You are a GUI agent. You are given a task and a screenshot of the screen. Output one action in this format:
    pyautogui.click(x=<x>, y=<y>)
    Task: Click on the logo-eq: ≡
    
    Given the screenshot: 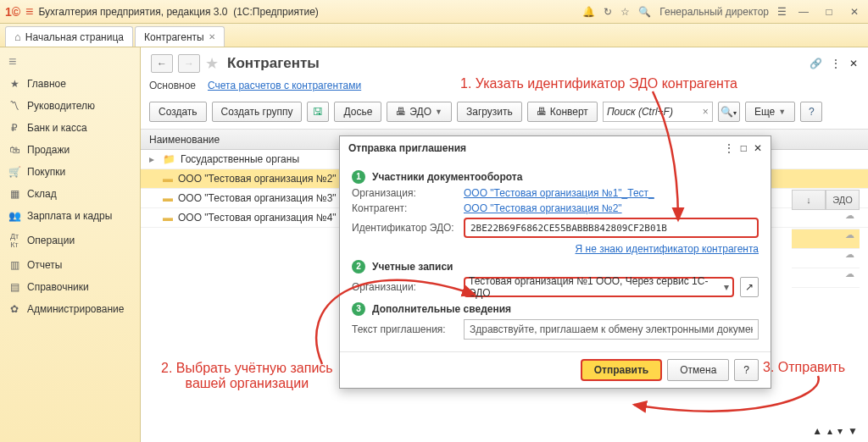 What is the action you would take?
    pyautogui.click(x=29, y=12)
    